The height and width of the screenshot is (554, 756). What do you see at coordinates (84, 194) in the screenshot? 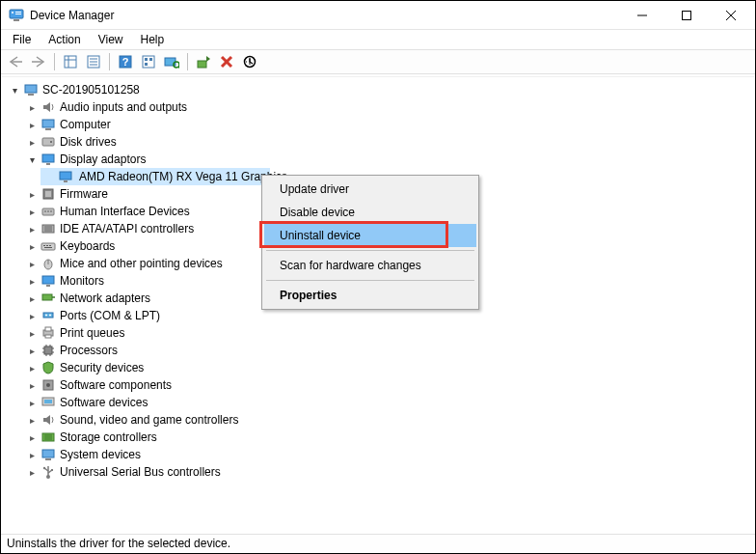
I see `tree-label: Firmware` at bounding box center [84, 194].